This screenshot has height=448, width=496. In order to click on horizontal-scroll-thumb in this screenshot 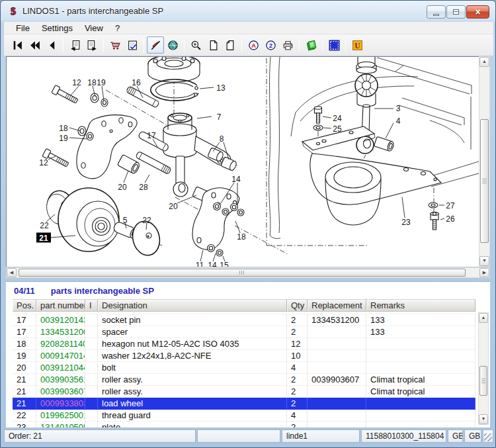, I will do `click(242, 273)`.